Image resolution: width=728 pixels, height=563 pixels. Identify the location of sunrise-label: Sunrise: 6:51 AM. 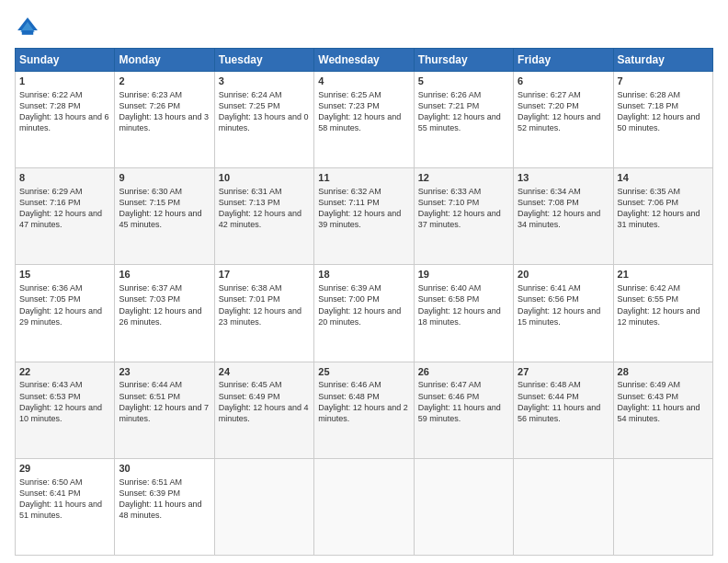
(151, 482).